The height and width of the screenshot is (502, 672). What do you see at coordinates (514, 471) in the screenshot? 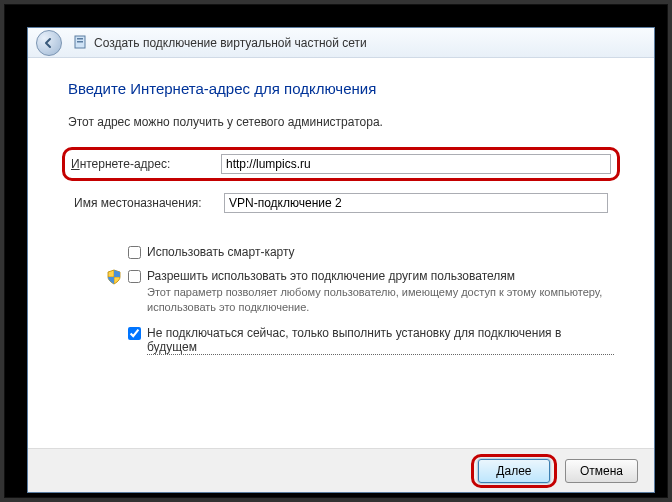
I see `next-button: Далее` at bounding box center [514, 471].